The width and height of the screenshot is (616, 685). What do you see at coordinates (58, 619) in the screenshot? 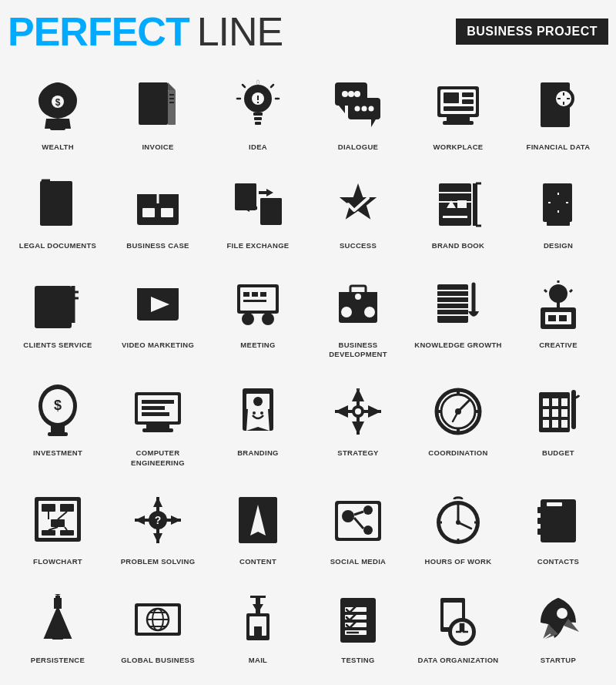
I see `persistence-icon` at bounding box center [58, 619].